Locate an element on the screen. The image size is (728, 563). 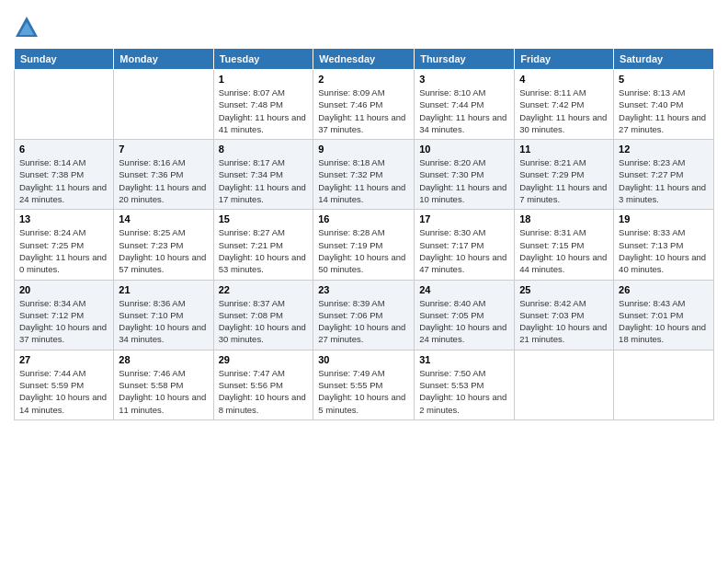
calendar-cell: 30Sunrise: 7:49 AM Sunset: 5:55 PM Dayli… is located at coordinates (364, 385).